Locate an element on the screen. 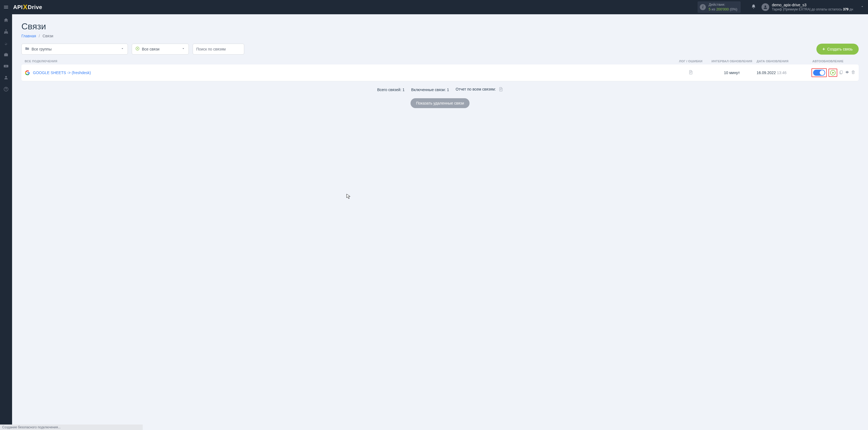 The image size is (868, 430). row-interval: 10 минут is located at coordinates (732, 73).